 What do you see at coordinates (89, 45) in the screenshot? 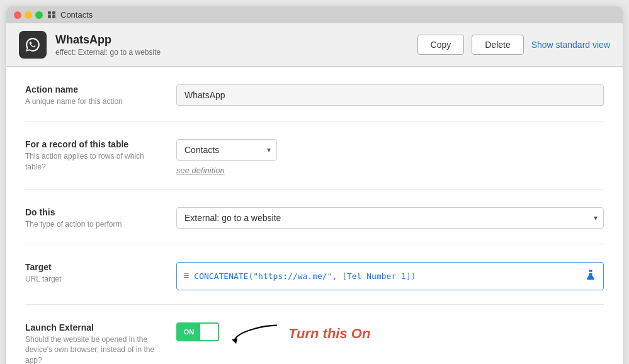
I see `header-left: WhatsApp effect: External: go to a websi…` at bounding box center [89, 45].